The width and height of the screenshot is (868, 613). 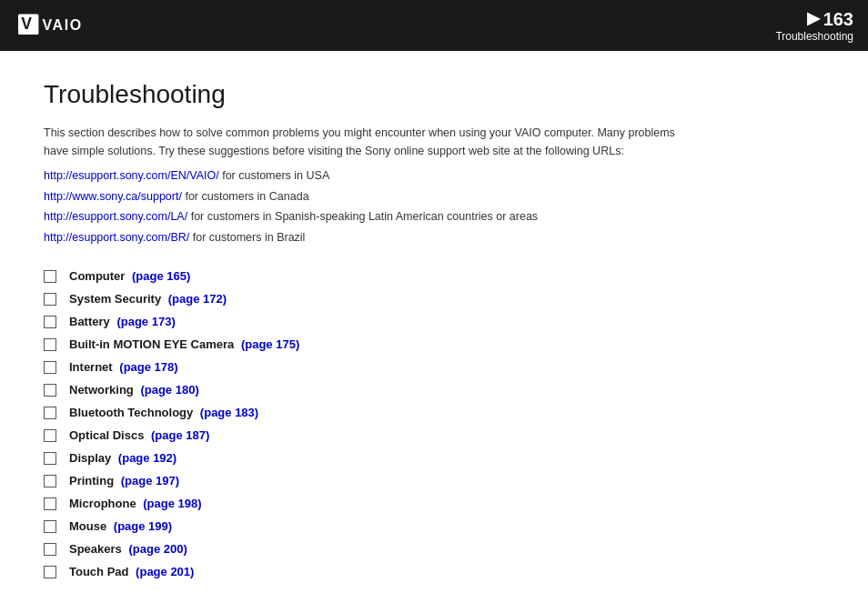 I want to click on toc-item: Computer (page 165), so click(x=434, y=276).